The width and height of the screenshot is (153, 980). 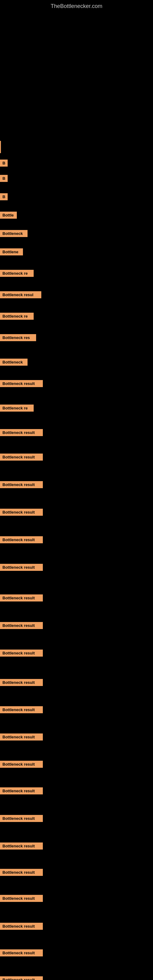 What do you see at coordinates (21, 295) in the screenshot?
I see `bottleneck-item: Bottleneck resul` at bounding box center [21, 295].